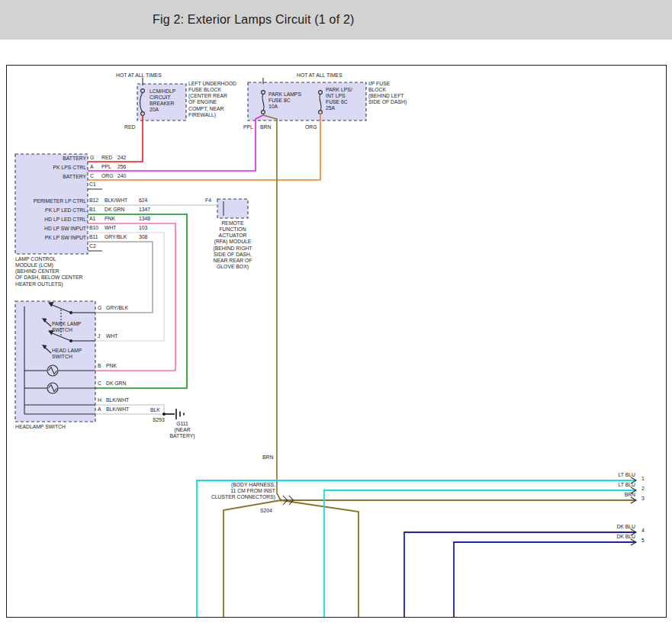  I want to click on fuse-8c-label: PARK LAMPS FUSE 8C 10A, so click(285, 101).